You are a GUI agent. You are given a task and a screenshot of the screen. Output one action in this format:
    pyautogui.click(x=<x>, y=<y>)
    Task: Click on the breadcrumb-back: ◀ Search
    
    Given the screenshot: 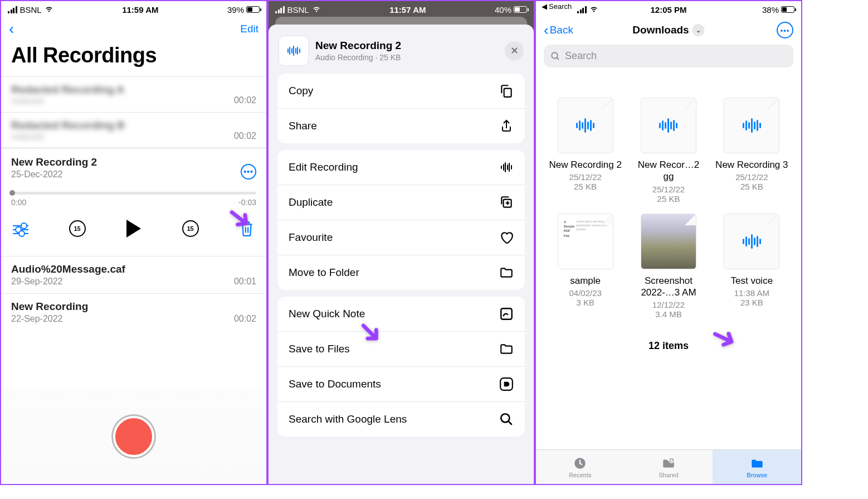 What is the action you would take?
    pyautogui.click(x=557, y=7)
    